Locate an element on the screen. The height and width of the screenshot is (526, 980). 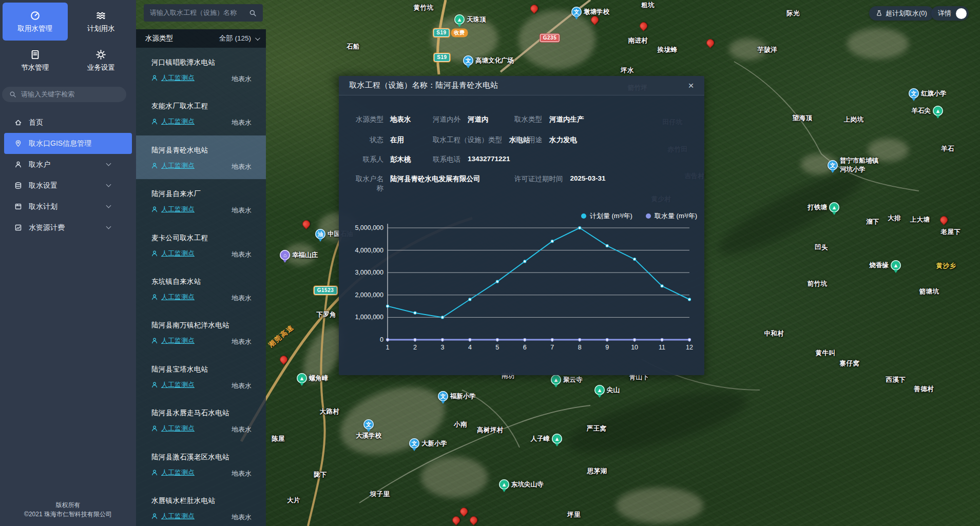
menu-item-water-billing: 水资源计费 is located at coordinates (68, 228).